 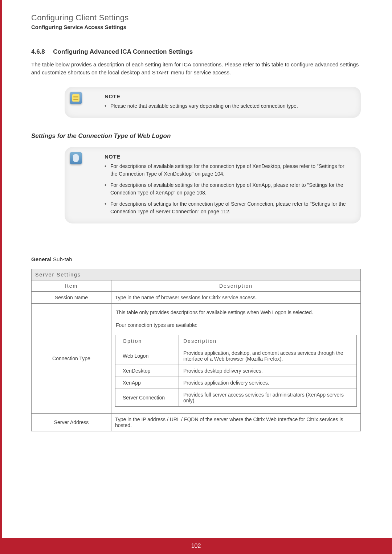 What do you see at coordinates (236, 327) in the screenshot?
I see `ct-intro-2: Four connection types are available:` at bounding box center [236, 327].